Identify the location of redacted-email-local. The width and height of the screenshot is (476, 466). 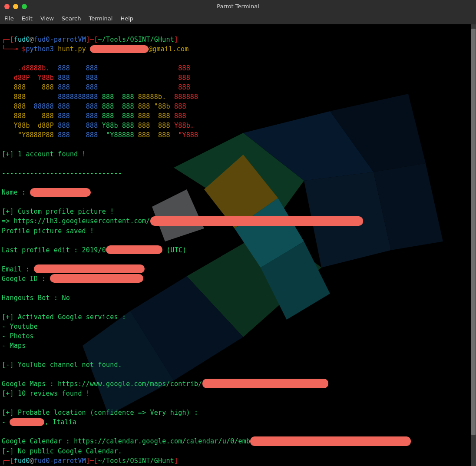
(119, 49).